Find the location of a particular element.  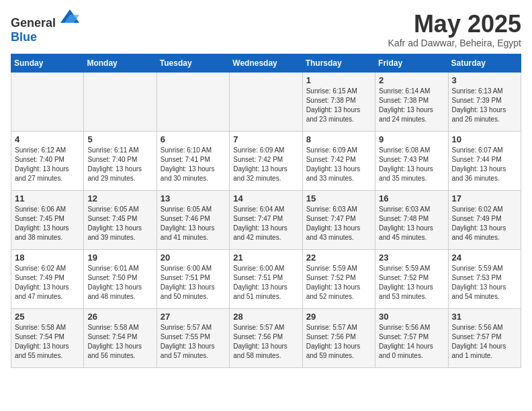

day-info: Sunrise: 6:07 AMSunset: 7:44 PMDaylight:… is located at coordinates (485, 165).